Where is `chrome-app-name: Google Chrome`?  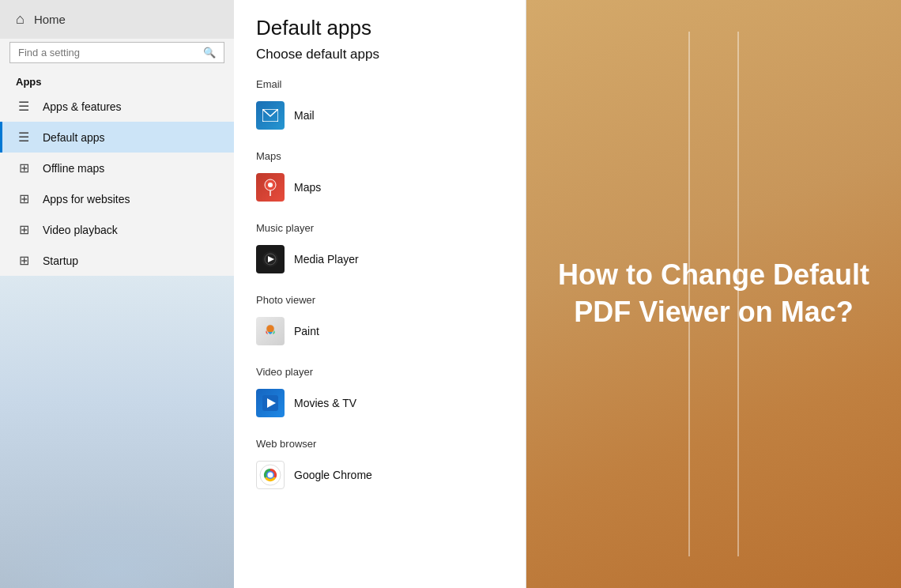 chrome-app-name: Google Chrome is located at coordinates (334, 475).